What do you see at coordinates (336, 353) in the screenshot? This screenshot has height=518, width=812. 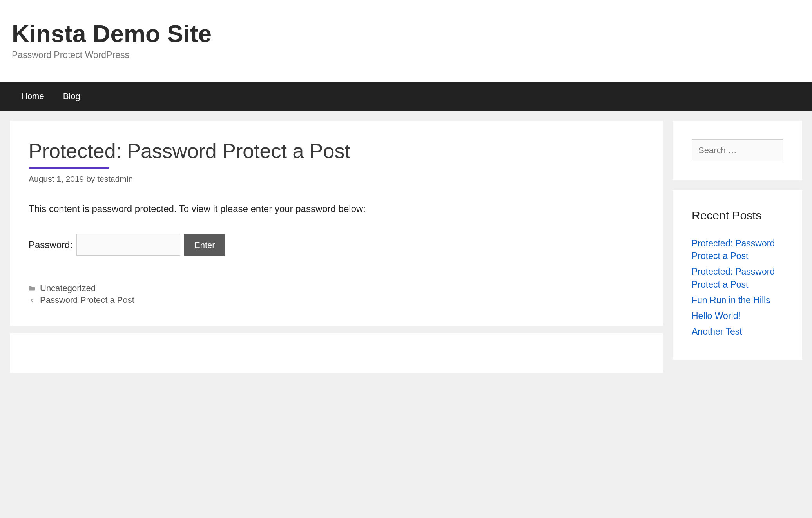 I see `bottom-box` at bounding box center [336, 353].